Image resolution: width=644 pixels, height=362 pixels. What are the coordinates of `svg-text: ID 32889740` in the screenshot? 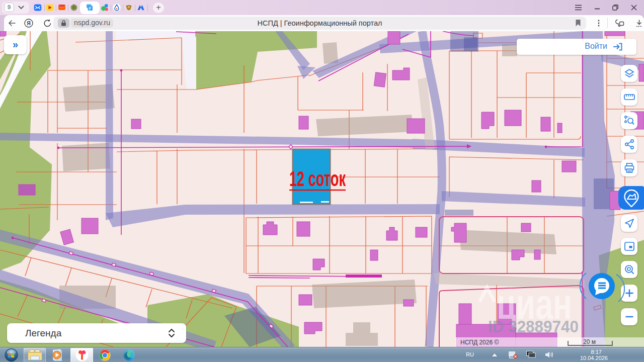 It's located at (533, 326).